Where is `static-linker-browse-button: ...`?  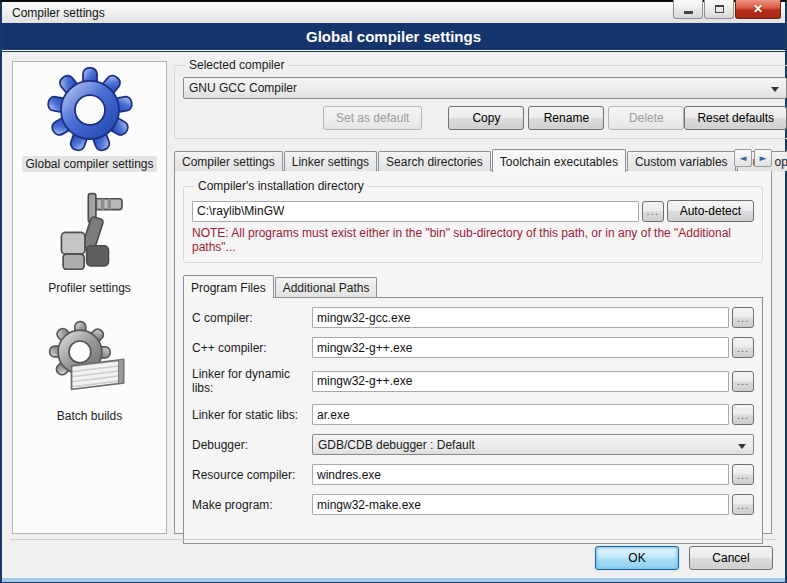 static-linker-browse-button: ... is located at coordinates (743, 414).